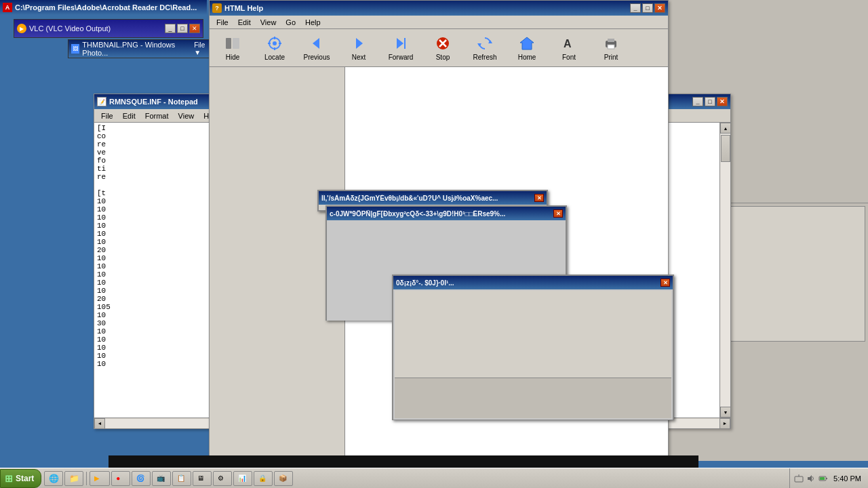 This screenshot has width=868, height=488. I want to click on html-help-title: HTML Help, so click(426, 8).